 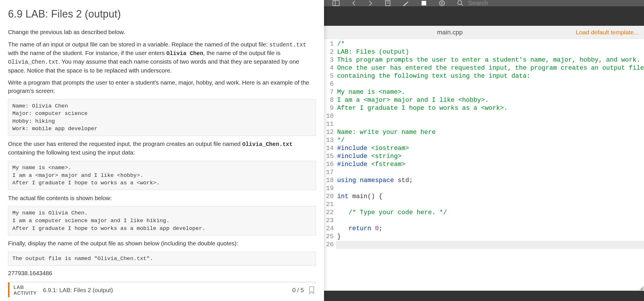 I want to click on code-line: #include <iostream>, so click(x=491, y=148).